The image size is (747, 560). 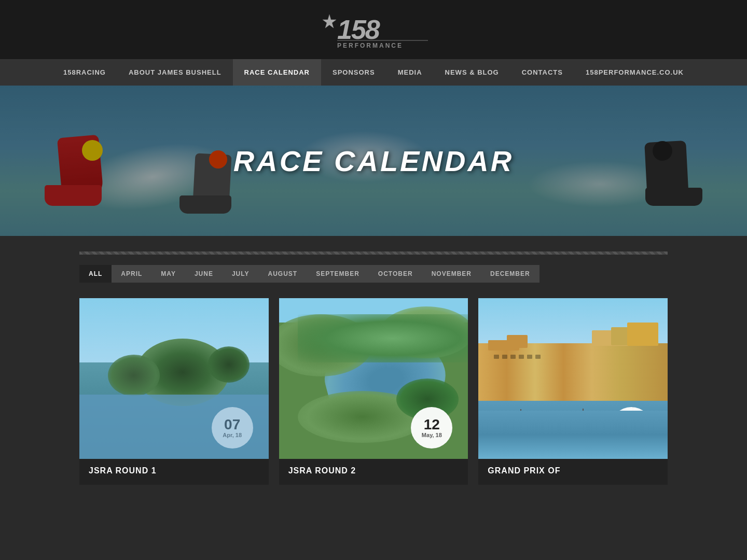 What do you see at coordinates (510, 274) in the screenshot?
I see `filter-tab-december: DECEMBER` at bounding box center [510, 274].